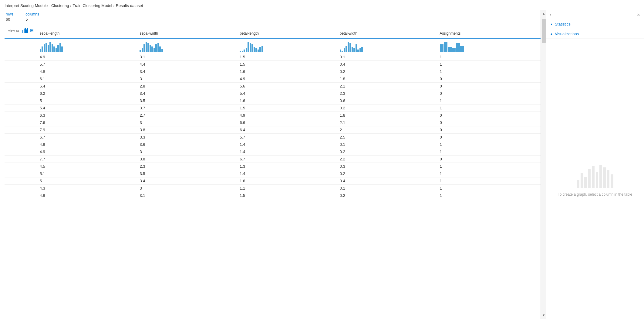 Image resolution: width=644 pixels, height=319 pixels. Describe the element at coordinates (489, 32) in the screenshot. I see `col-assignments: Assignments` at that location.